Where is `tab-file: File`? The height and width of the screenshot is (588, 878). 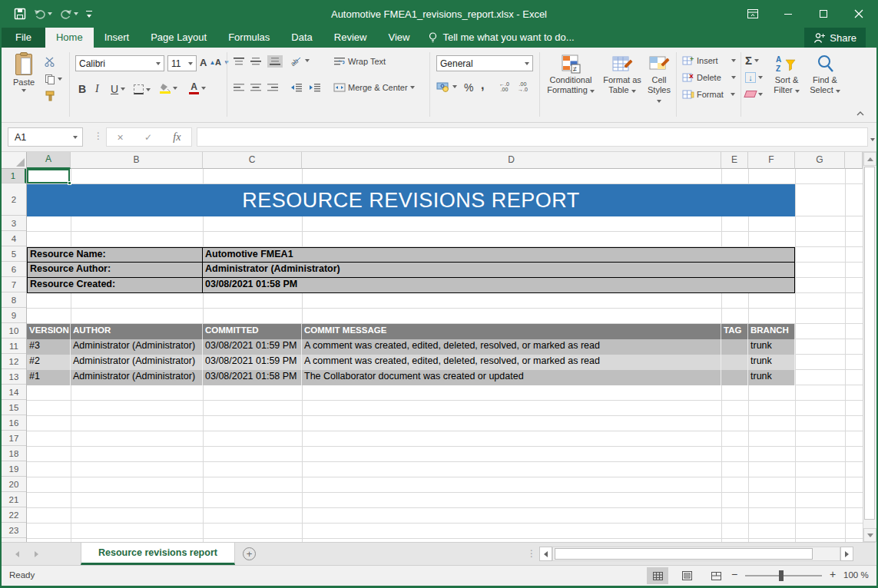
tab-file: File is located at coordinates (23, 38).